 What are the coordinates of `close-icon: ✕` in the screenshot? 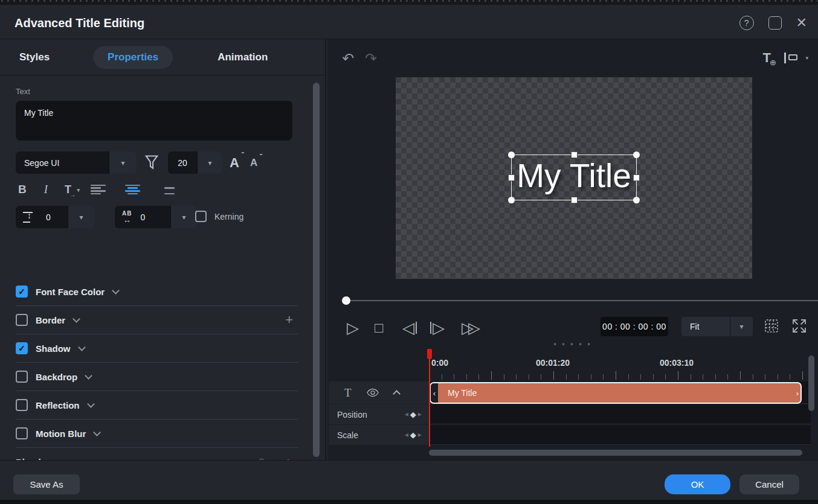 It's located at (802, 23).